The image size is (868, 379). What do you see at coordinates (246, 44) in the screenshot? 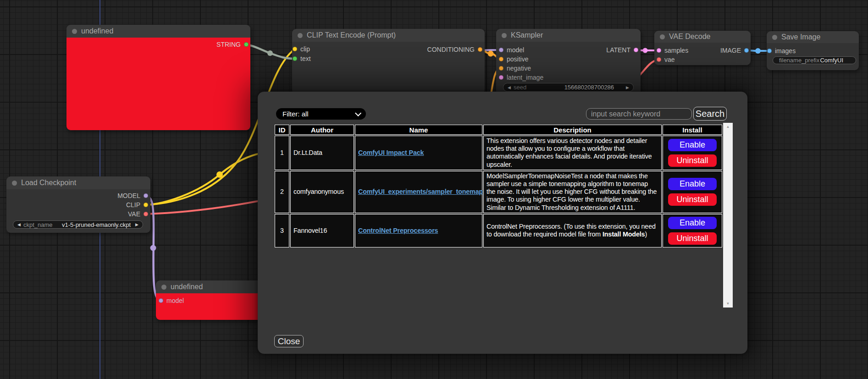
I see `output-slot-string` at bounding box center [246, 44].